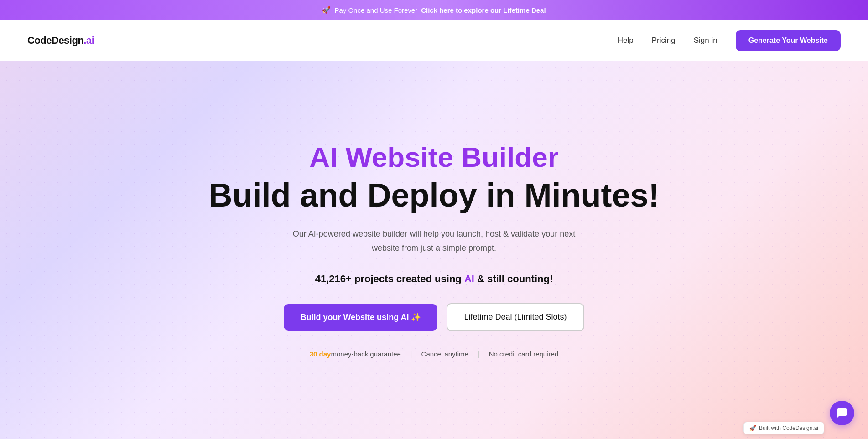 The width and height of the screenshot is (868, 439). I want to click on guarantee-cancel-text: Cancel anytime, so click(445, 354).